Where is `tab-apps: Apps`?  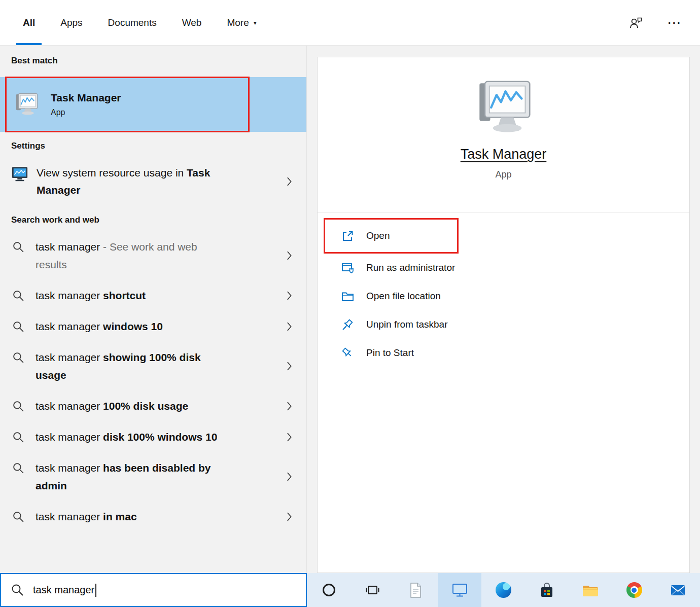 tab-apps: Apps is located at coordinates (71, 22).